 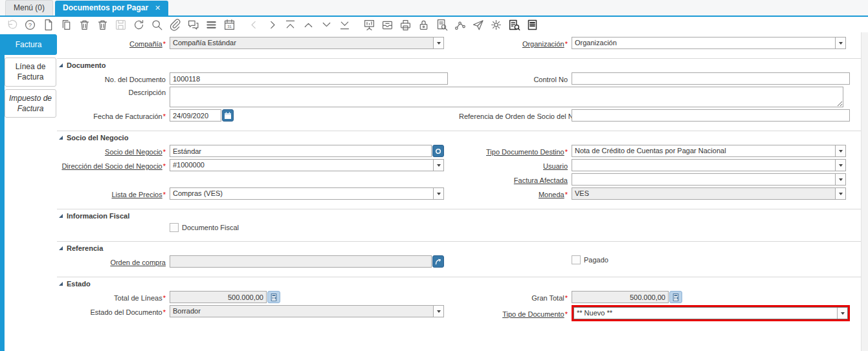 What do you see at coordinates (459, 215) in the screenshot?
I see `section-informacion-fiscal: Informacion Fiscal` at bounding box center [459, 215].